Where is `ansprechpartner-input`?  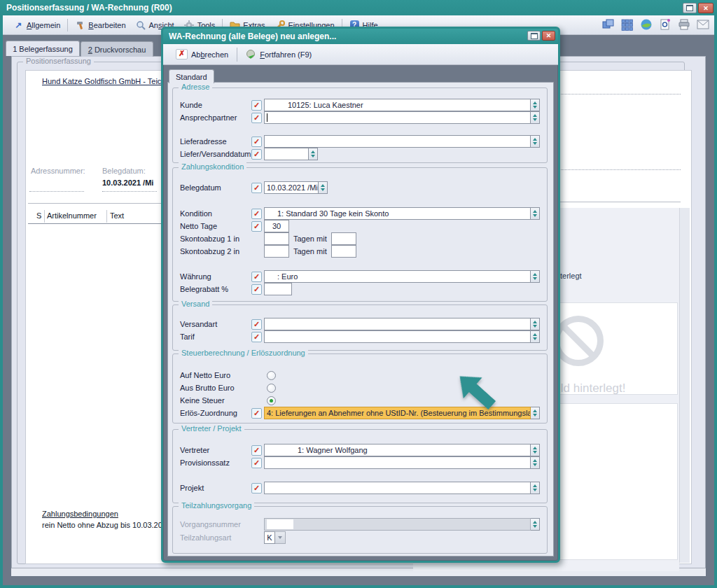 ansprechpartner-input is located at coordinates (398, 118).